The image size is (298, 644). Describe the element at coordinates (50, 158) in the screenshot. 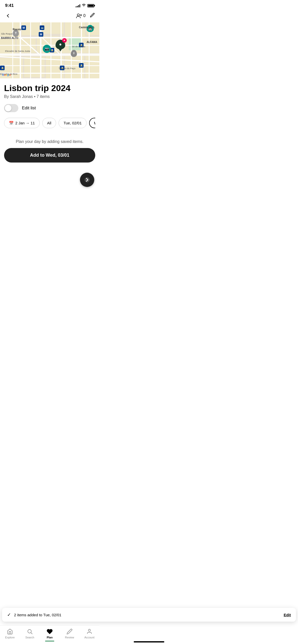

I see `main-content: Lisbon trip 2024 By Sarah Jonas • 7 item…` at that location.